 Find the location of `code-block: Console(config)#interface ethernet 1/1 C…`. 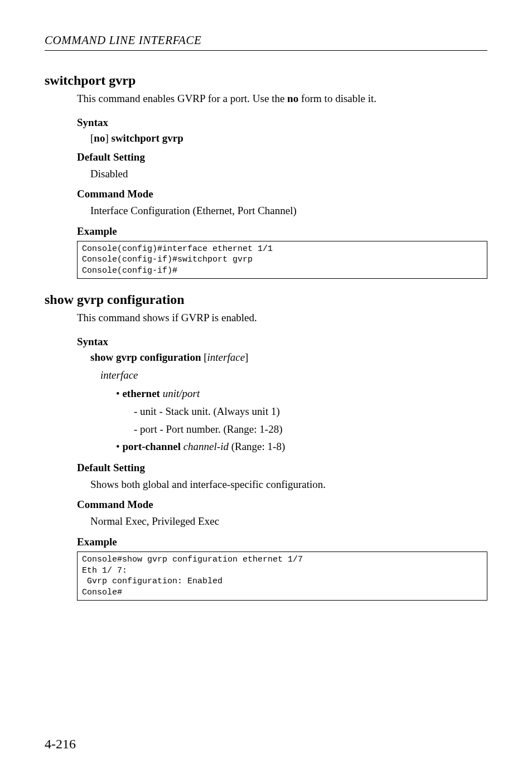

code-block: Console(config)#interface ethernet 1/1 C… is located at coordinates (282, 260).